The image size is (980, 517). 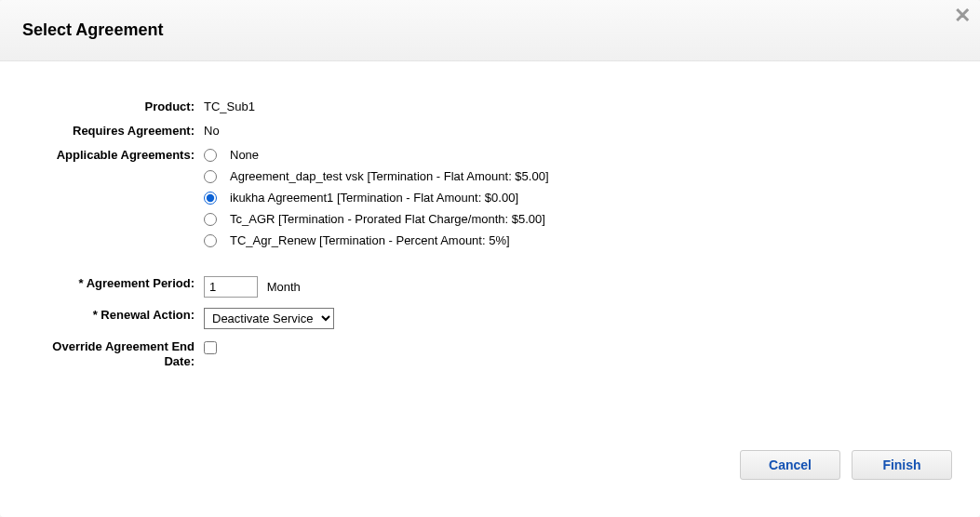 I want to click on row-requires-agreement: Requires Agreement: No, so click(x=490, y=130).